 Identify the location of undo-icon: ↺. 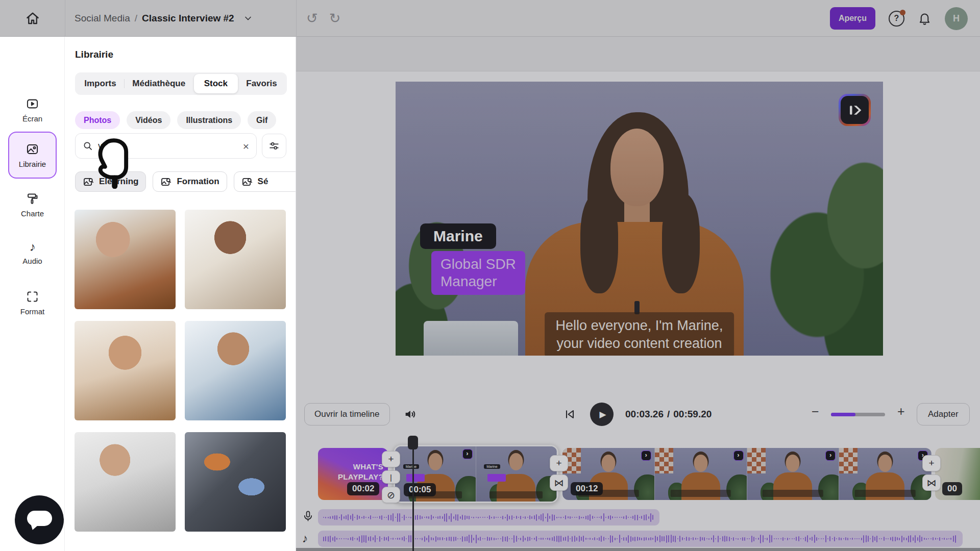
(312, 18).